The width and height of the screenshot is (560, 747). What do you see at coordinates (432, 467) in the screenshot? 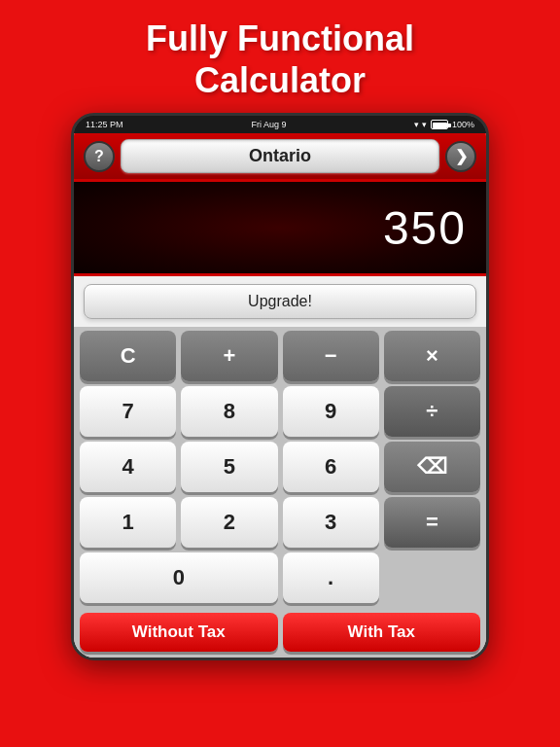
I see `backspace-button: ⌫` at bounding box center [432, 467].